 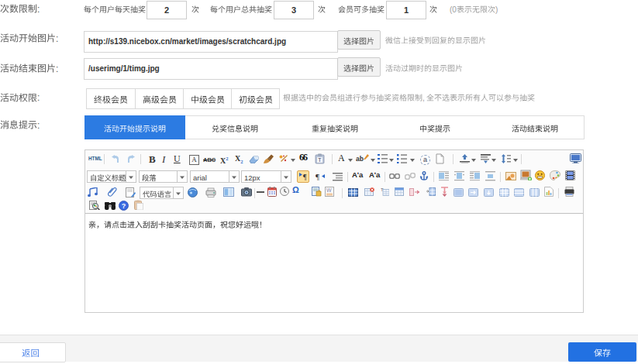 I want to click on svg-text: T, so click(x=319, y=160).